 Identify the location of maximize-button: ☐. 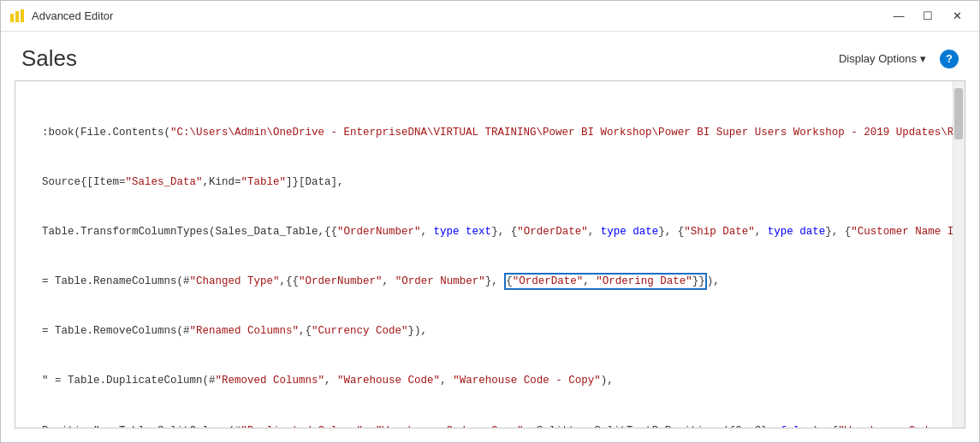
(928, 16).